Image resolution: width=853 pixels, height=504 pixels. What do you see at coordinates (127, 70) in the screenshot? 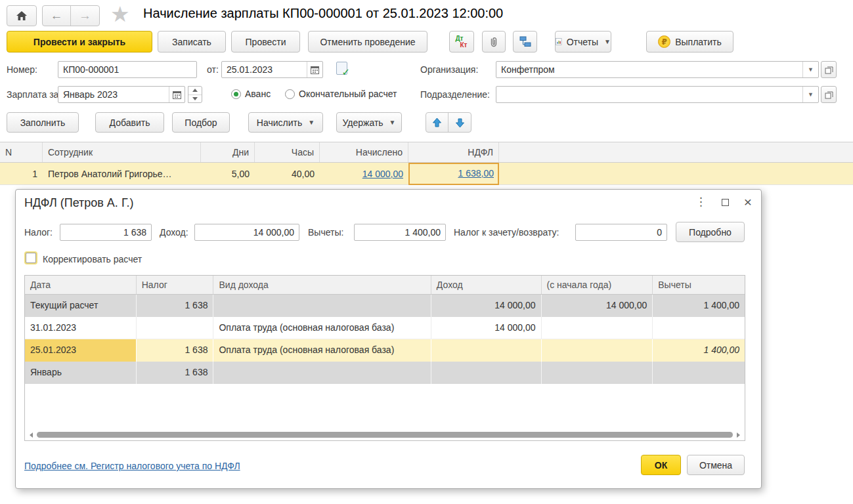
I see `number-input: КП00-000001` at bounding box center [127, 70].